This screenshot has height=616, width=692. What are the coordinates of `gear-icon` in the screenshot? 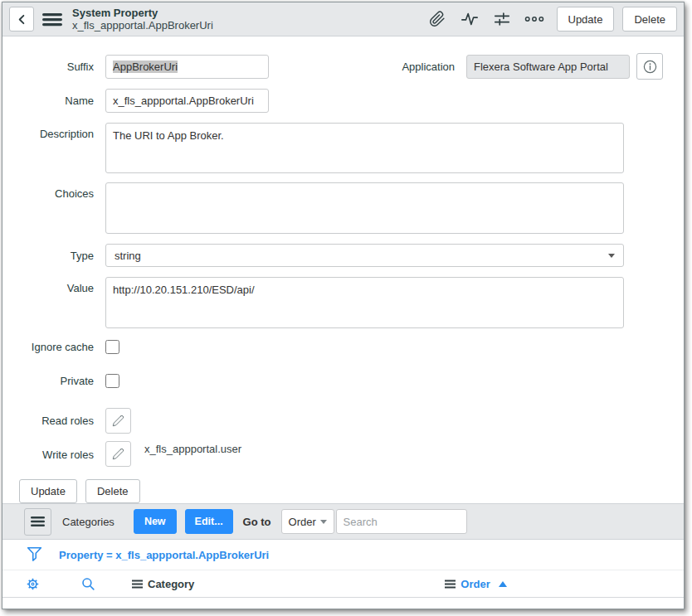 It's located at (33, 584).